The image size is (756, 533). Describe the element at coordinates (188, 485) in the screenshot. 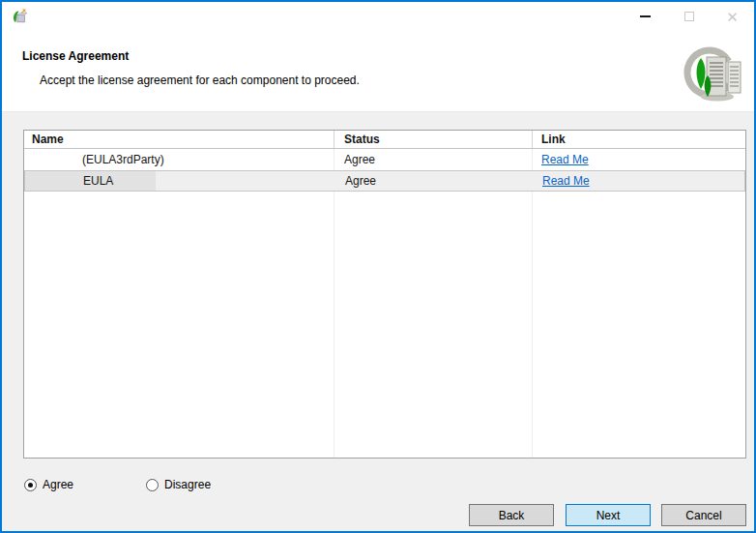

I see `disagree-radio-label: Disagree` at that location.